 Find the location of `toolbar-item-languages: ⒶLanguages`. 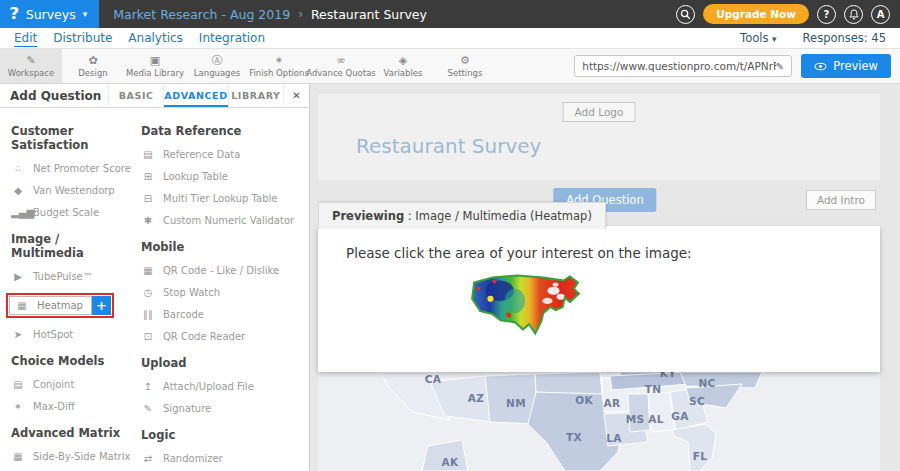

toolbar-item-languages: ⒶLanguages is located at coordinates (217, 66).